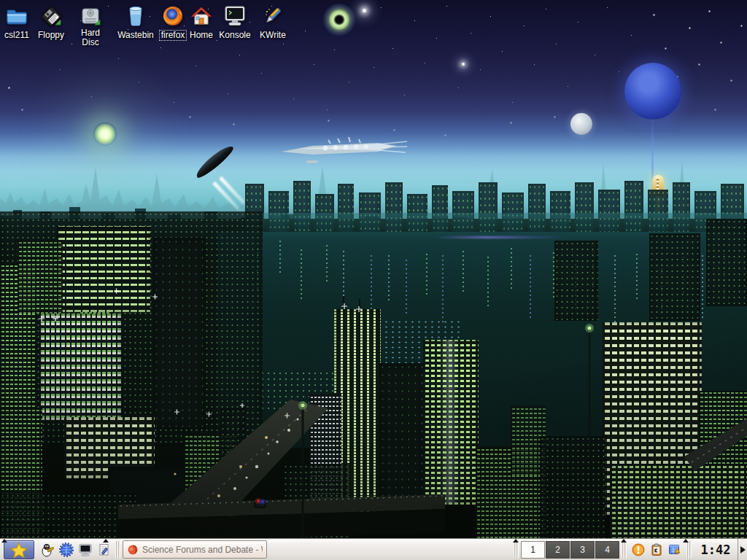 The height and width of the screenshot is (560, 747). Describe the element at coordinates (675, 550) in the screenshot. I see `organizer-bell-icon` at that location.